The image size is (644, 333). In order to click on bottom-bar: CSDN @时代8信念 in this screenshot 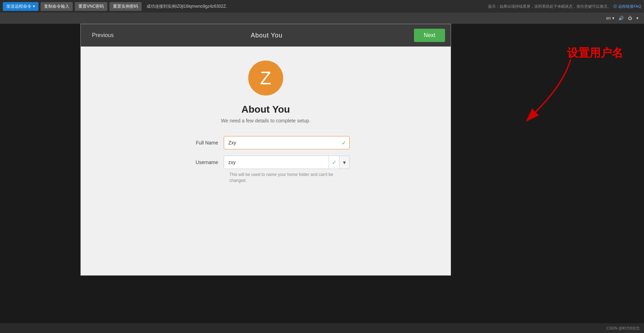, I will do `click(322, 328)`.